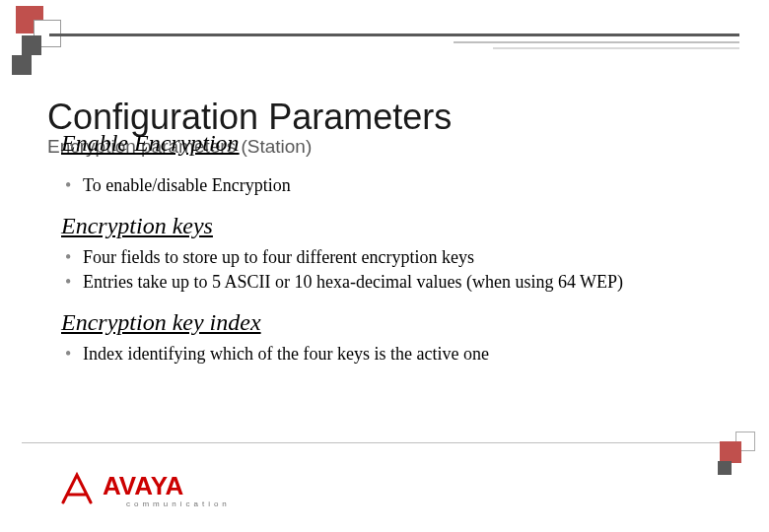 This screenshot has width=769, height=532. I want to click on bullet-list-keys: Four fields to store up to four differen…, so click(396, 270).